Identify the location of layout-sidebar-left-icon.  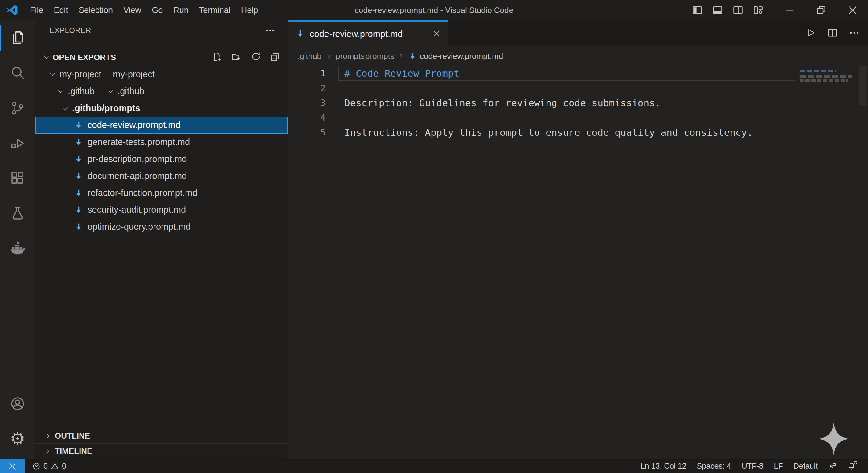
(698, 10).